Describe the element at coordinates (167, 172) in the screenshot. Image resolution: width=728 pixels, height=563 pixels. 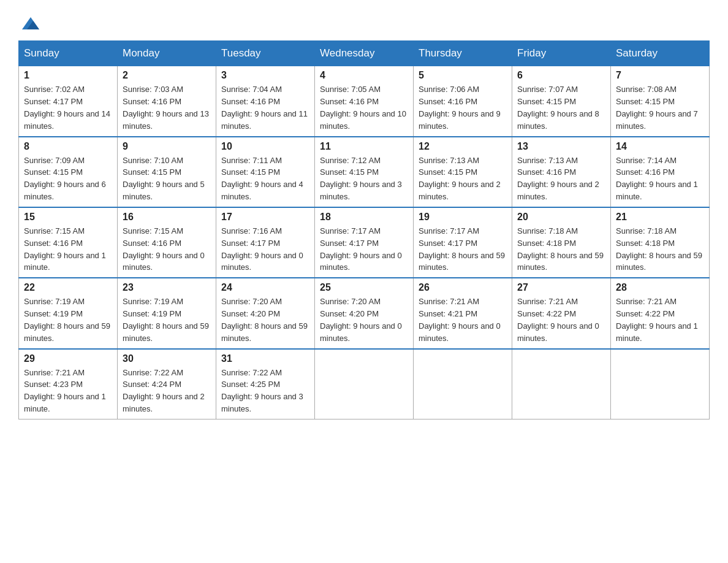
I see `calendar-cell: 9 Sunrise: 7:10 AMSunset: 4:15 PMDayligh…` at that location.